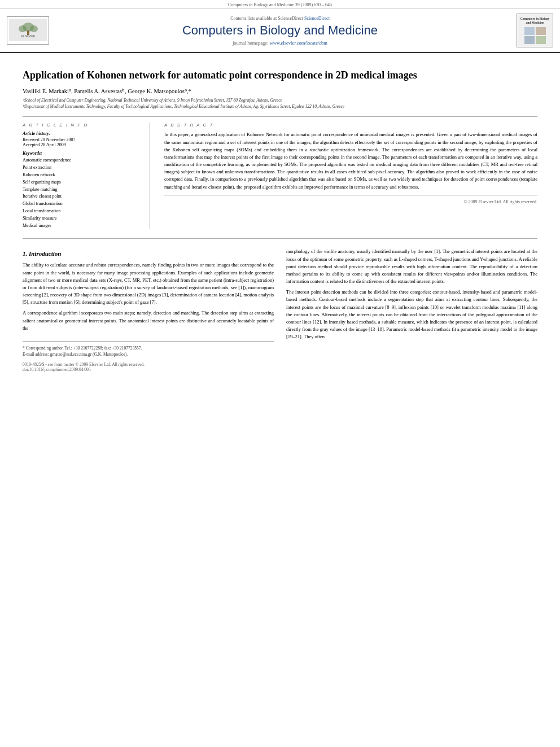 The image size is (560, 747). What do you see at coordinates (535, 36) in the screenshot?
I see `thumb-image` at bounding box center [535, 36].